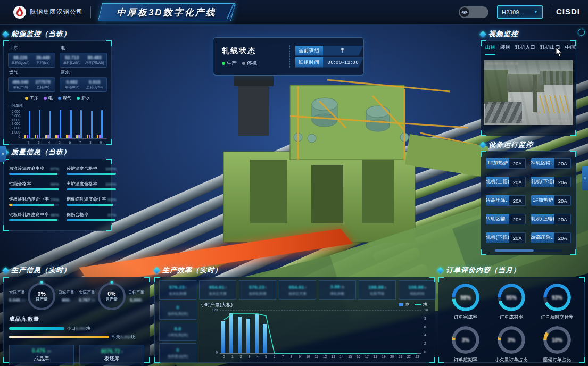 The width and height of the screenshot is (588, 366). I want to click on order-kpi: 3%订单超期率, so click(466, 345).